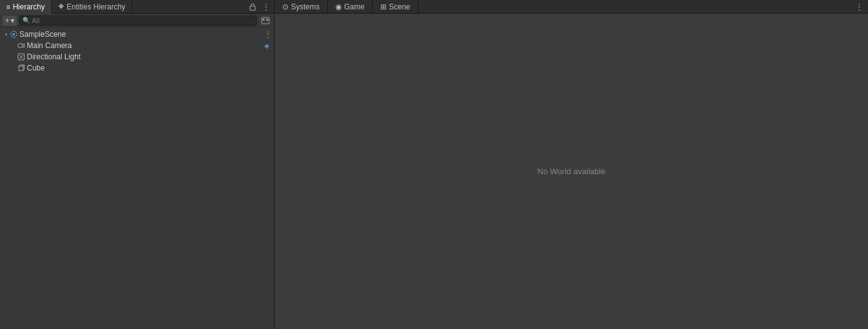 This screenshot has height=329, width=868. Describe the element at coordinates (141, 34) in the screenshot. I see `scene-label: SampleScene` at that location.